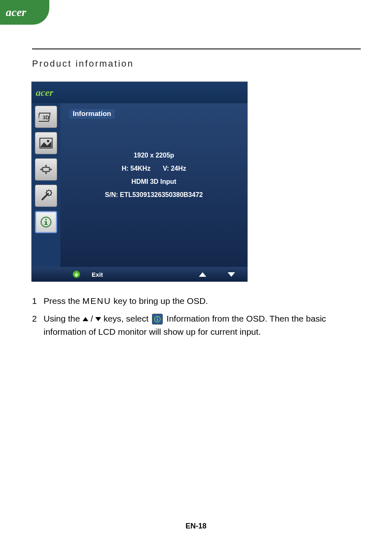  Describe the element at coordinates (83, 64) in the screenshot. I see `section-title: Product information` at that location.